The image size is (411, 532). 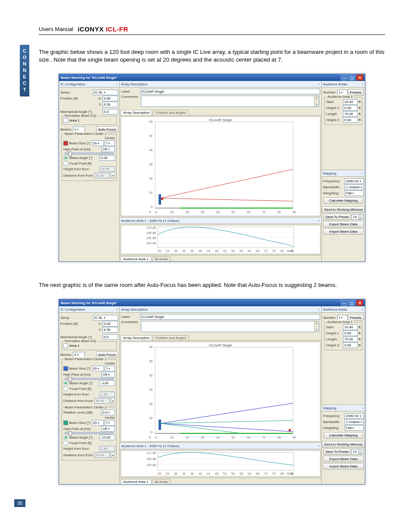 I want to click on svg-text: 70, so click(x=264, y=212).